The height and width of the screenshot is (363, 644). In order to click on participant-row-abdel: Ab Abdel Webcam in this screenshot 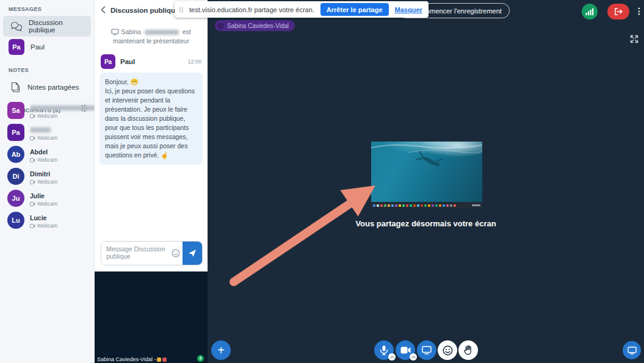, I will do `click(48, 154)`.